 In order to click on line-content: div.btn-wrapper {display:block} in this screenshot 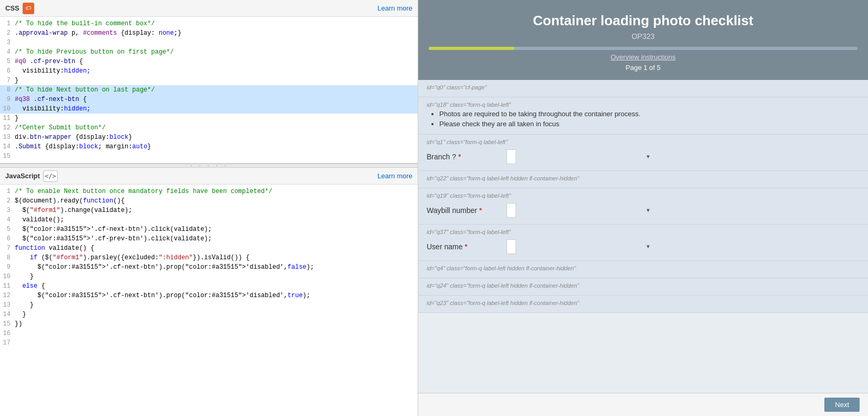, I will do `click(216, 137)`.